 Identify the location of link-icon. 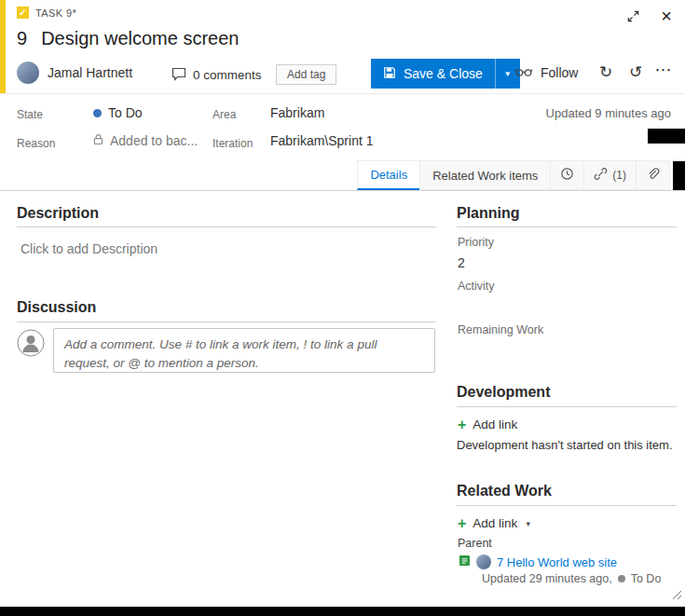
(600, 175).